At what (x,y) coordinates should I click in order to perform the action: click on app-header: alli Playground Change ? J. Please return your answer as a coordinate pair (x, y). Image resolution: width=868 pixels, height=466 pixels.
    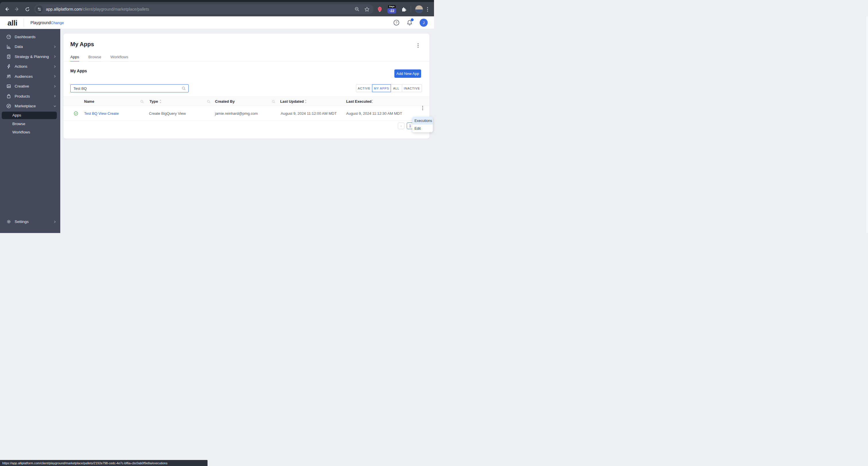
    Looking at the image, I should click on (217, 23).